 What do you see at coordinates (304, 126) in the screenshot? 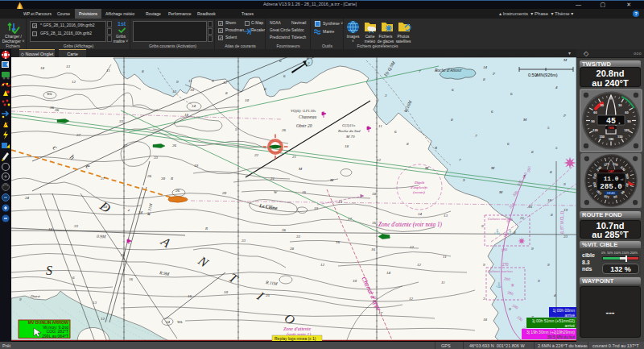
I see `svg-text: Obstr 20` at bounding box center [304, 126].